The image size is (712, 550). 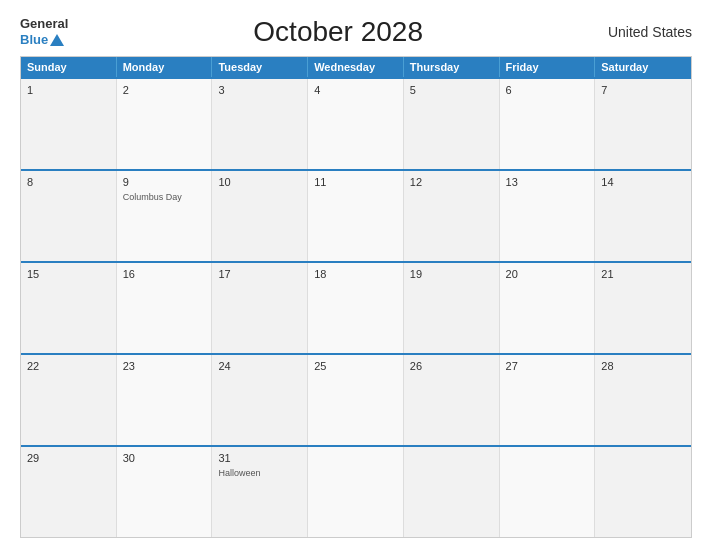 What do you see at coordinates (643, 400) in the screenshot?
I see `cal-cell: 28` at bounding box center [643, 400].